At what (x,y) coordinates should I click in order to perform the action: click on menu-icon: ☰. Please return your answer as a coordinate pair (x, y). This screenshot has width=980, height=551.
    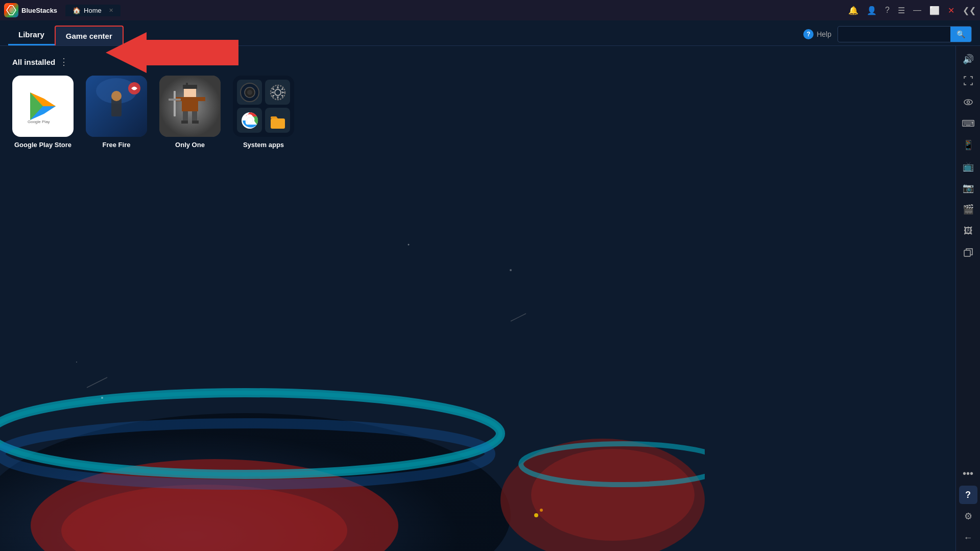
    Looking at the image, I should click on (901, 10).